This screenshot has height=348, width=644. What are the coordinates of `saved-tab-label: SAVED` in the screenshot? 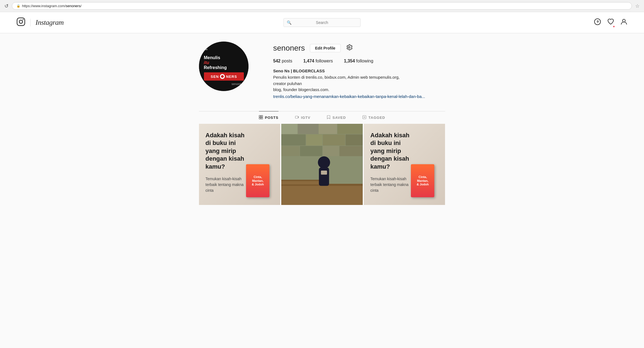 It's located at (339, 118).